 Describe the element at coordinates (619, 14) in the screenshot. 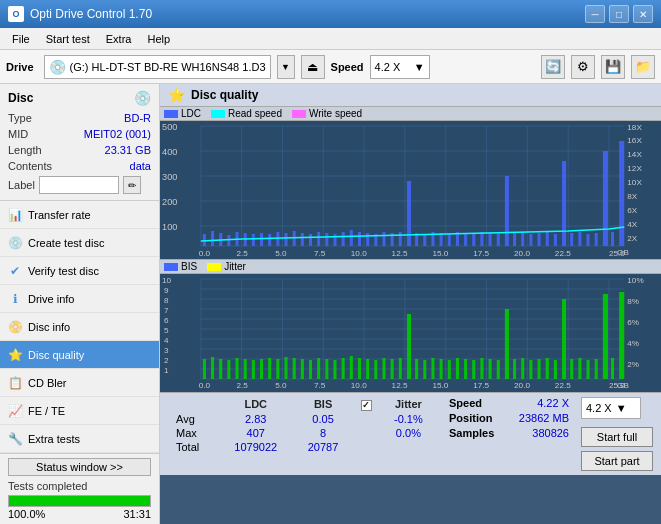

I see `window-controls: ─ □ ✕` at that location.